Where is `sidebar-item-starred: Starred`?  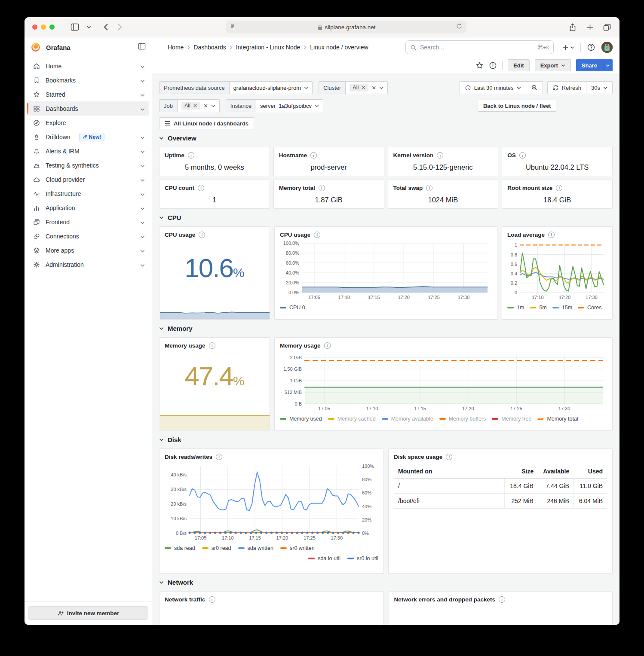 sidebar-item-starred: Starred is located at coordinates (88, 95).